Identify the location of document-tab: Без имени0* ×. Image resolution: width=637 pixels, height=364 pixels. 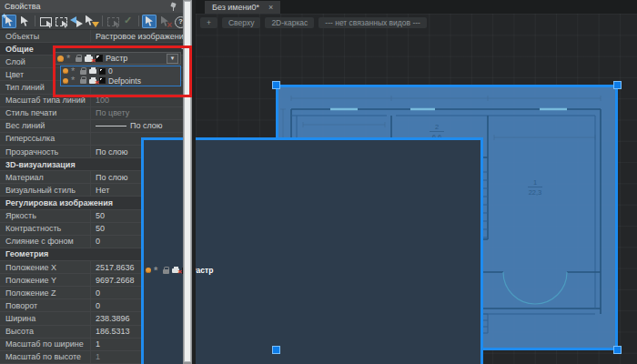
(242, 7).